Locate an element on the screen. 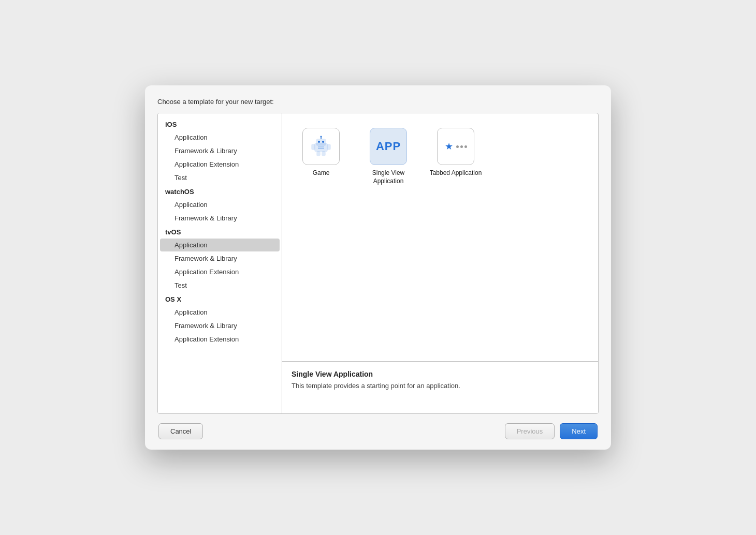  sidebar-item-tv-test: Test is located at coordinates (220, 286).